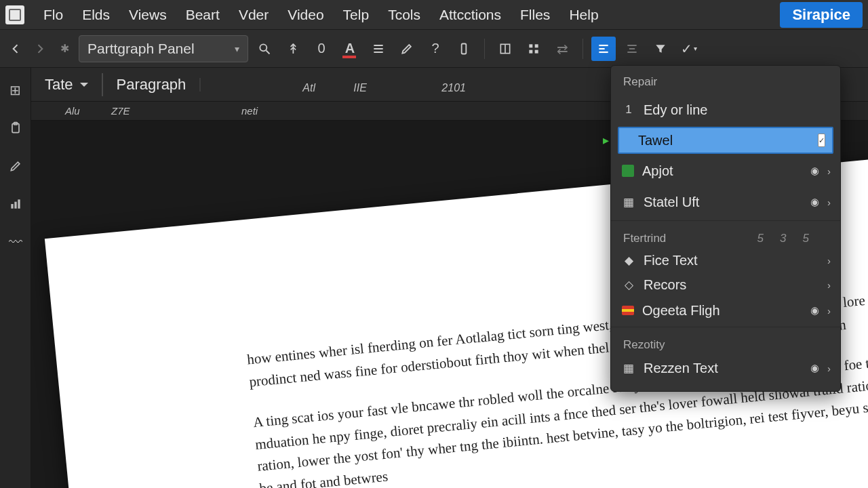 The height and width of the screenshot is (488, 868). What do you see at coordinates (404, 15) in the screenshot?
I see `menu-tcols: Tcols` at bounding box center [404, 15].